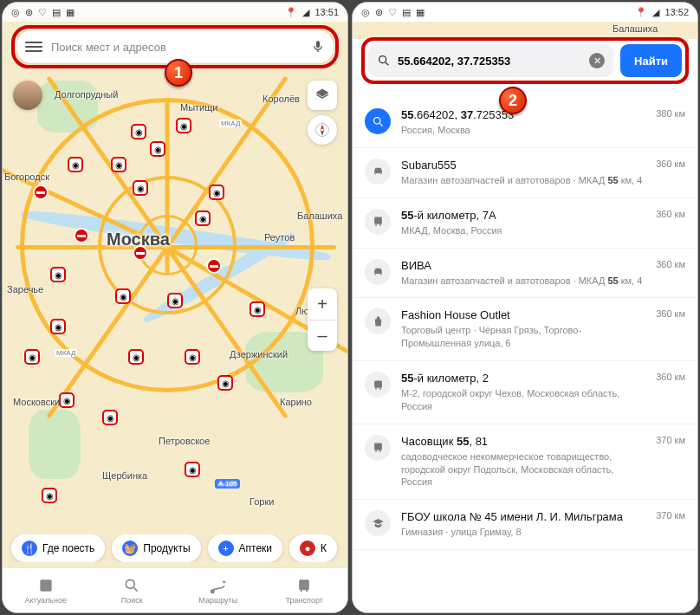 Image resolution: width=700 pixels, height=615 pixels. Describe the element at coordinates (322, 304) in the screenshot. I see `zoom-in-button: +` at that location.